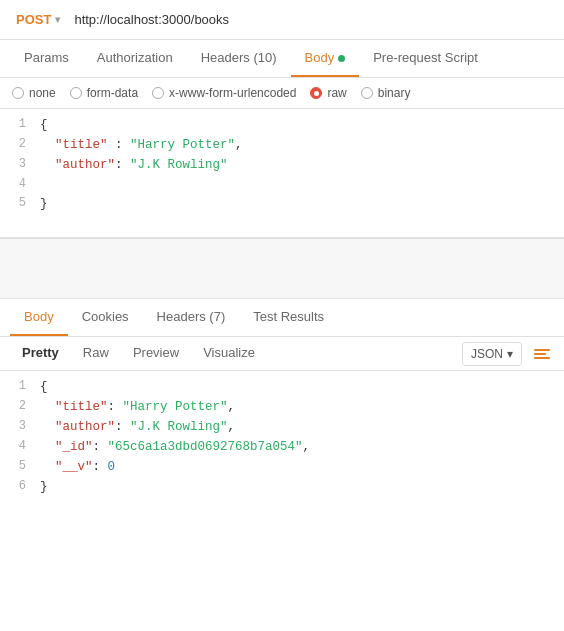 The width and height of the screenshot is (564, 631). I want to click on body-type-form-data: form-data, so click(104, 93).